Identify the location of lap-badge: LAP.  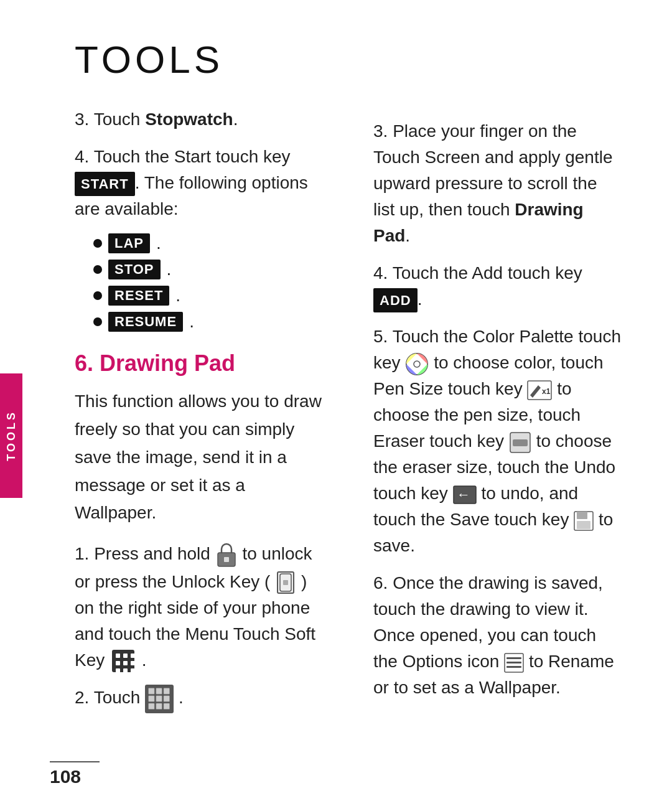
(129, 243).